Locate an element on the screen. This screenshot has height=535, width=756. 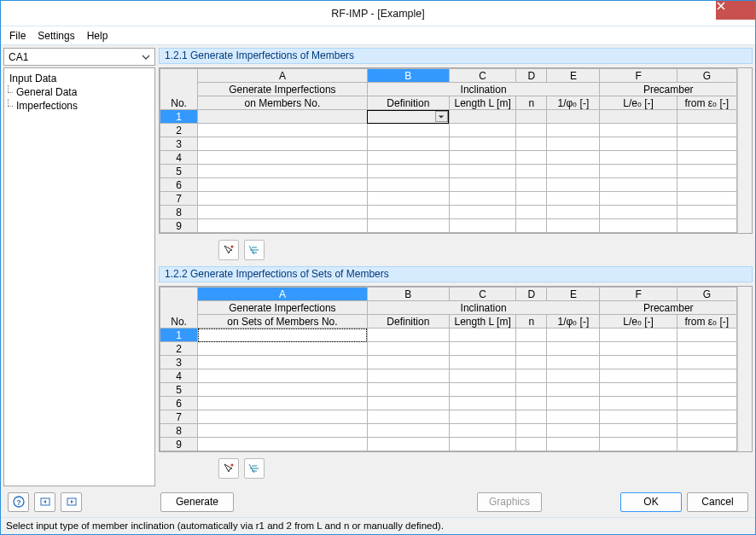
generate-button: Generate is located at coordinates (197, 502).